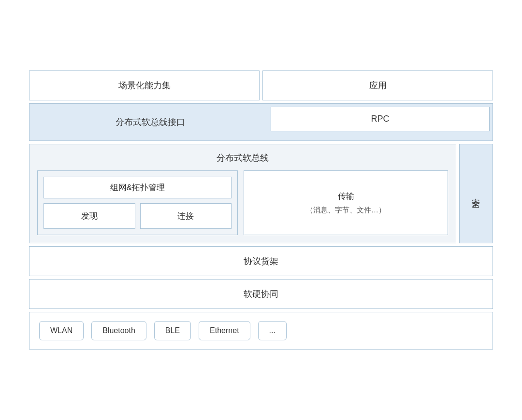  I want to click on security-label: 安全, so click(477, 194).